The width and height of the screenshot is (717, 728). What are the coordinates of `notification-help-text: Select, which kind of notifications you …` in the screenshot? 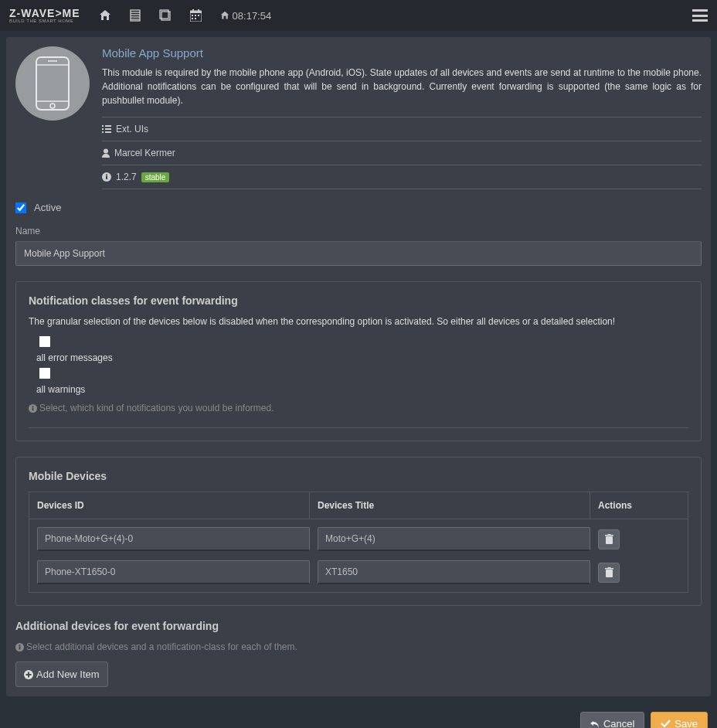 It's located at (157, 408).